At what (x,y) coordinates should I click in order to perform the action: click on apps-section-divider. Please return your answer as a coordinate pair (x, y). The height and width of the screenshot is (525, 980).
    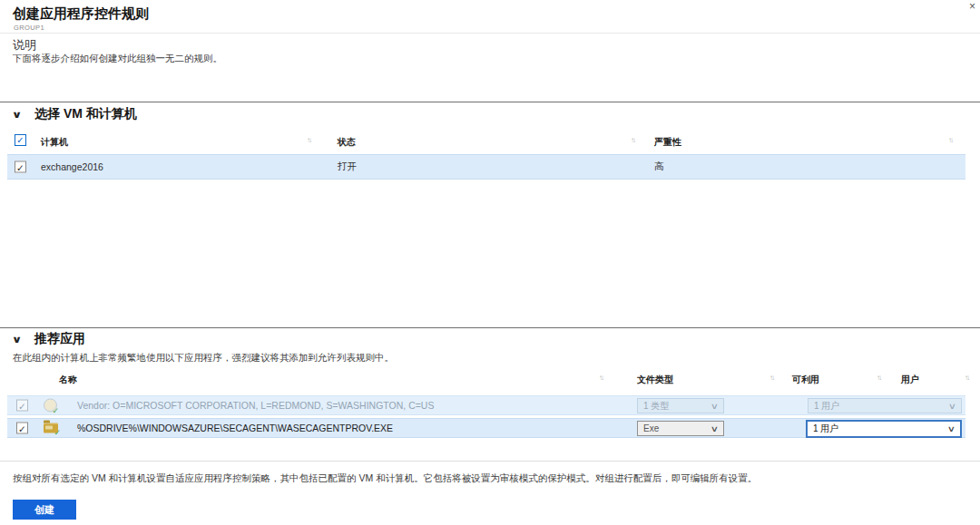
    Looking at the image, I should click on (490, 328).